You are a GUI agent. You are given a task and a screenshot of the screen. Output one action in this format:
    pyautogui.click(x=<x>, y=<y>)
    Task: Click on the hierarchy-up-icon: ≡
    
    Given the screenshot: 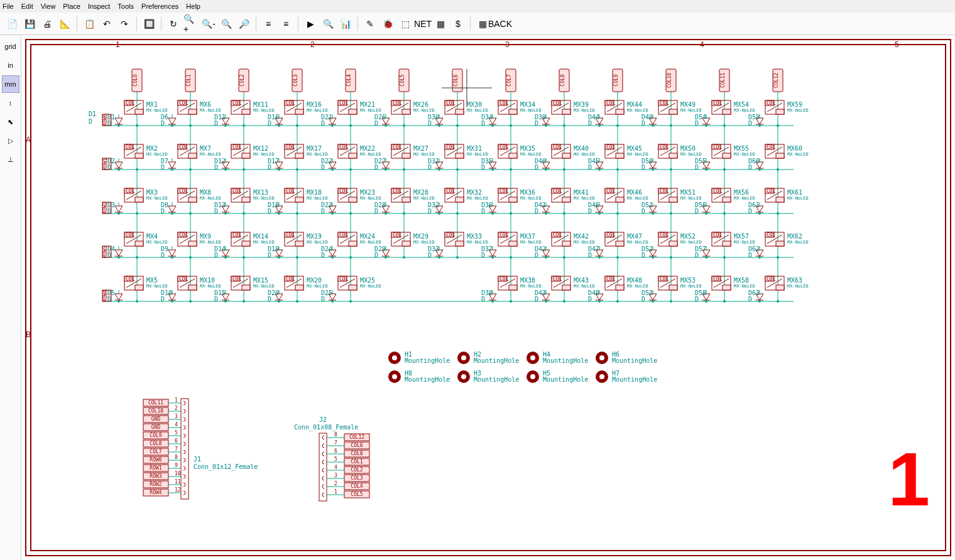 What is the action you would take?
    pyautogui.click(x=286, y=24)
    